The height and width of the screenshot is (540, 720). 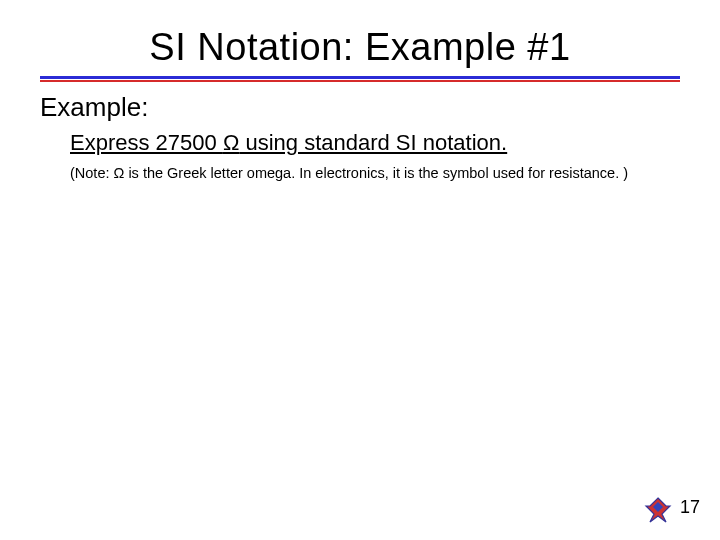 What do you see at coordinates (360, 81) in the screenshot?
I see `divider-red` at bounding box center [360, 81].